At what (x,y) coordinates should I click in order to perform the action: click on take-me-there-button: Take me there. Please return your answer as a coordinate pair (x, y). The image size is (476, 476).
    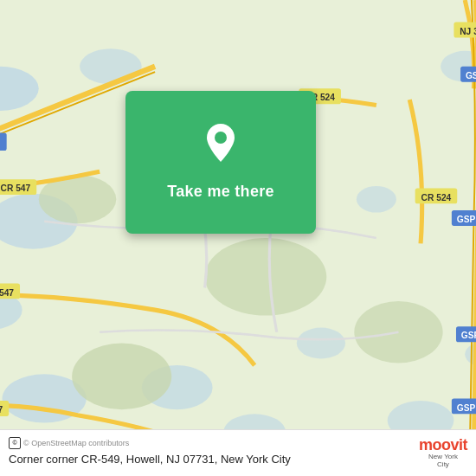
    Looking at the image, I should click on (221, 192).